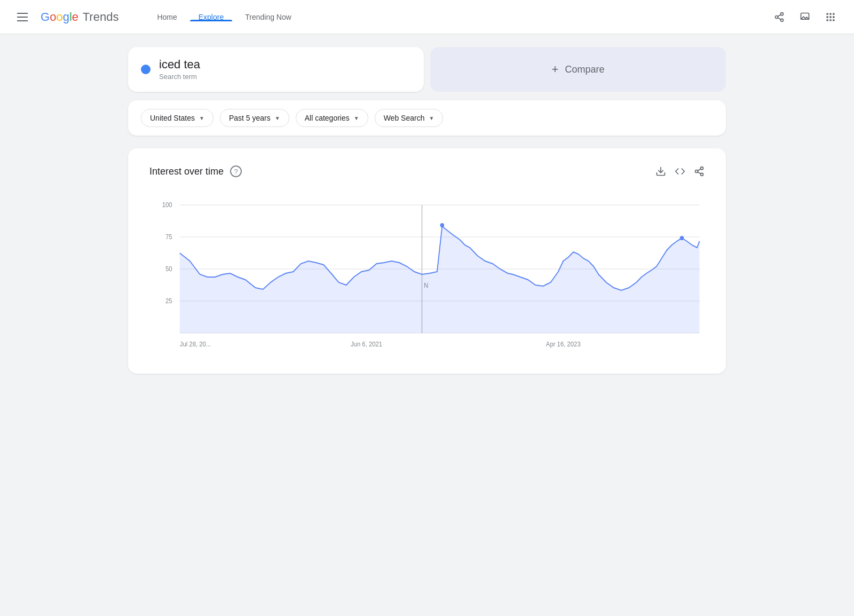  What do you see at coordinates (178, 77) in the screenshot?
I see `search-term-type: Search term` at bounding box center [178, 77].